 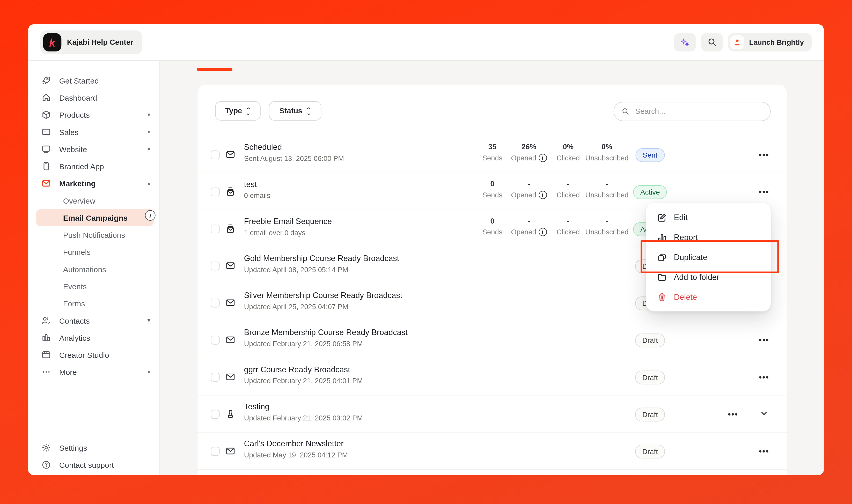 What do you see at coordinates (94, 252) in the screenshot?
I see `sidebar-item-funnels: Funnels` at bounding box center [94, 252].